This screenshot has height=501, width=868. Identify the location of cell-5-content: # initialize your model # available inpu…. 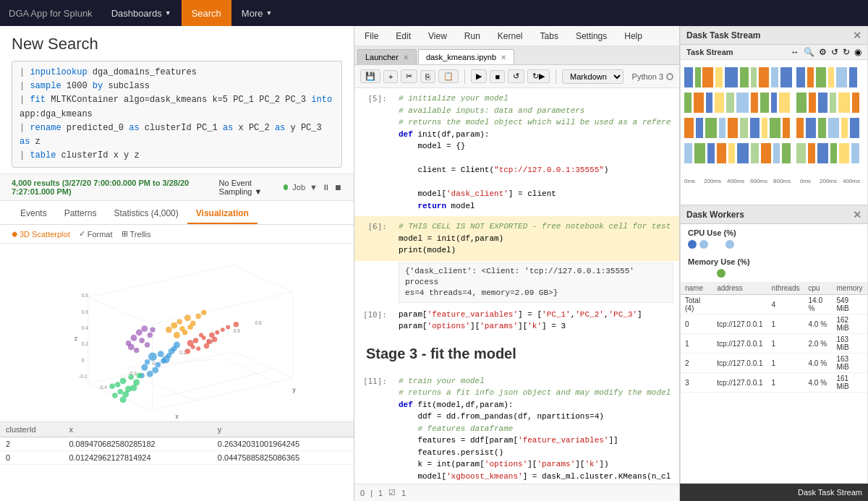
(536, 152).